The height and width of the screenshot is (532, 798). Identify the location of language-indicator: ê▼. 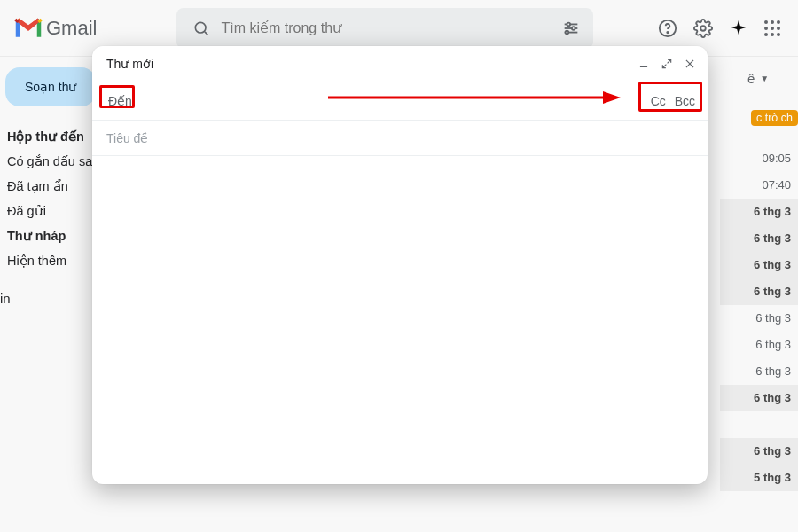
(758, 78).